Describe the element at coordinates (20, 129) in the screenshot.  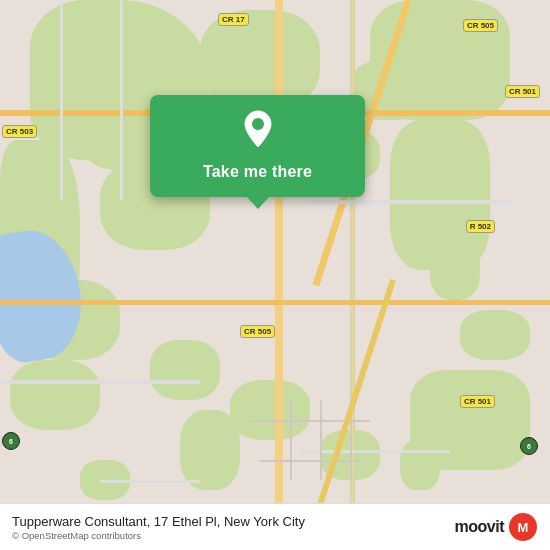
I see `highway-badge-cr503: CR 503` at that location.